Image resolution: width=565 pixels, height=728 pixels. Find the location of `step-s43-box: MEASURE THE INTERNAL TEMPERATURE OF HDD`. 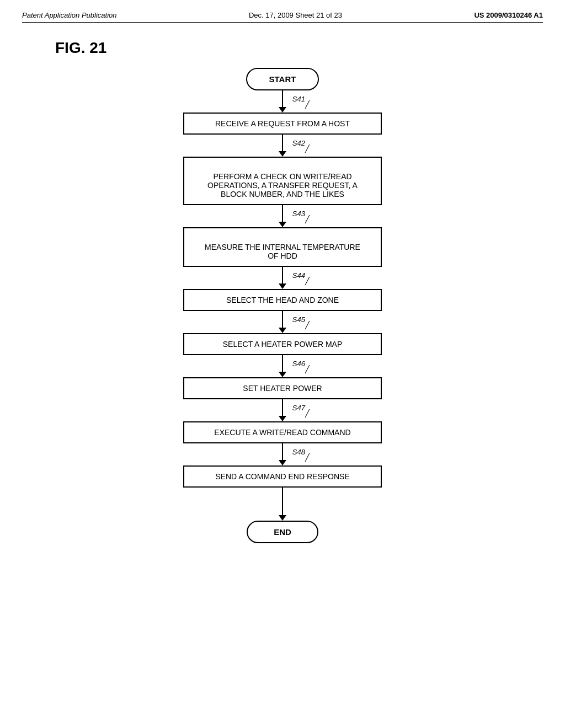

step-s43-box: MEASURE THE INTERNAL TEMPERATURE OF HDD is located at coordinates (282, 247).